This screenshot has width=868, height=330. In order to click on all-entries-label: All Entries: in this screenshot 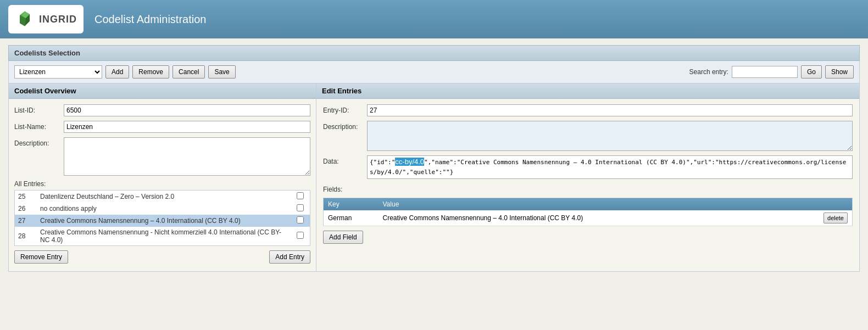, I will do `click(163, 184)`.